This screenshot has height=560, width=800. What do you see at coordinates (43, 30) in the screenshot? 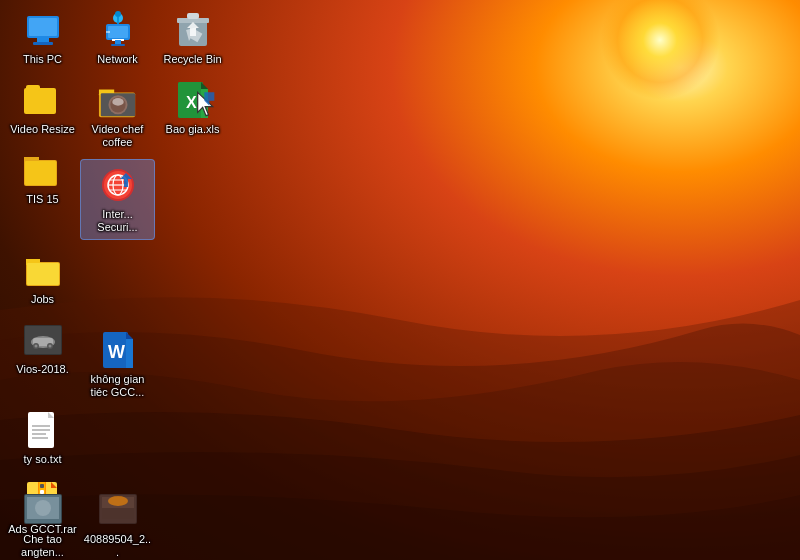
I see `this-pc-icon` at bounding box center [43, 30].